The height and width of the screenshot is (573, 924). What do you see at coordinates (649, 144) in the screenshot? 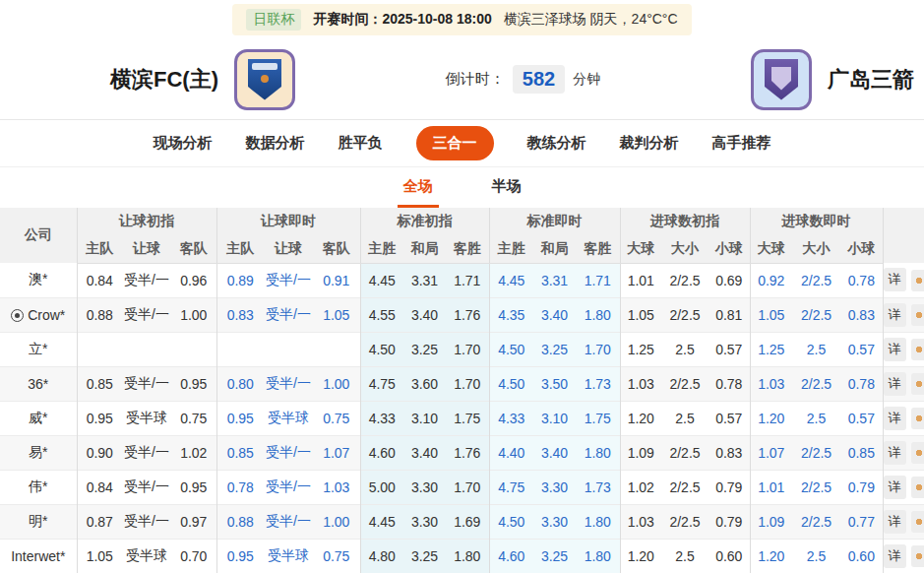
I see `nav-tab-referee-analysis: 裁判分析` at bounding box center [649, 144].